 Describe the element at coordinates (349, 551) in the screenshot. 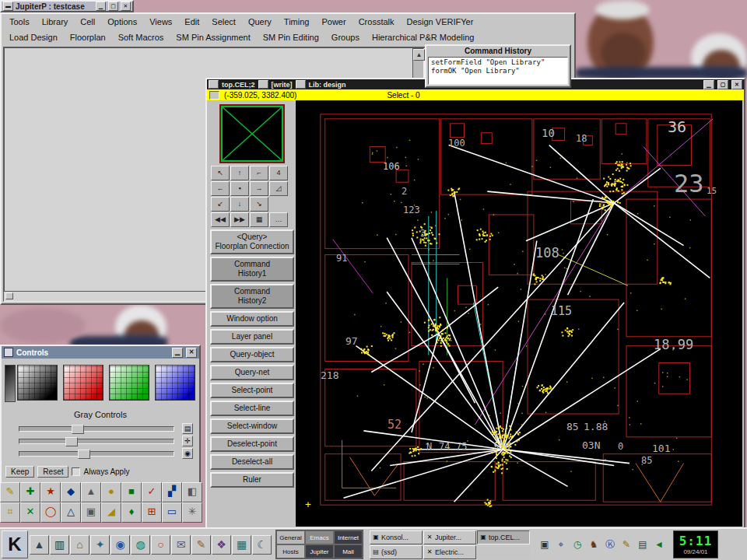

I see `pager-desktop-mail: Mail` at that location.